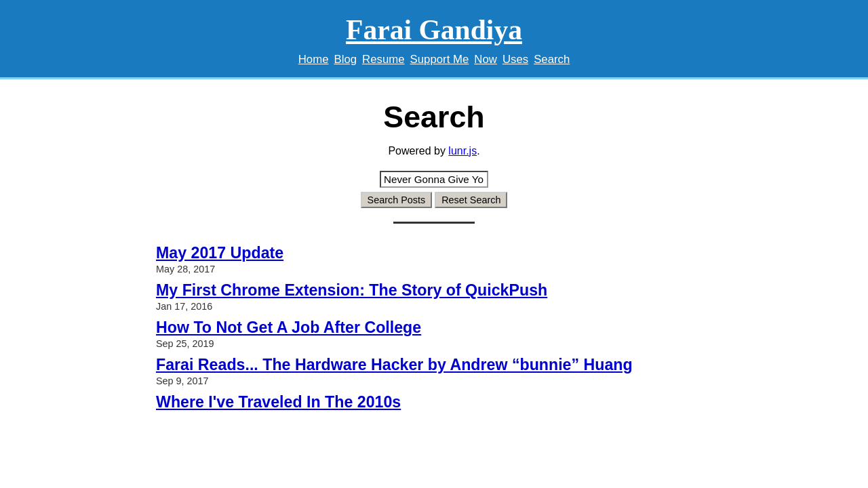 This screenshot has height=488, width=868. What do you see at coordinates (313, 60) in the screenshot?
I see `nav-item-home: Home` at bounding box center [313, 60].